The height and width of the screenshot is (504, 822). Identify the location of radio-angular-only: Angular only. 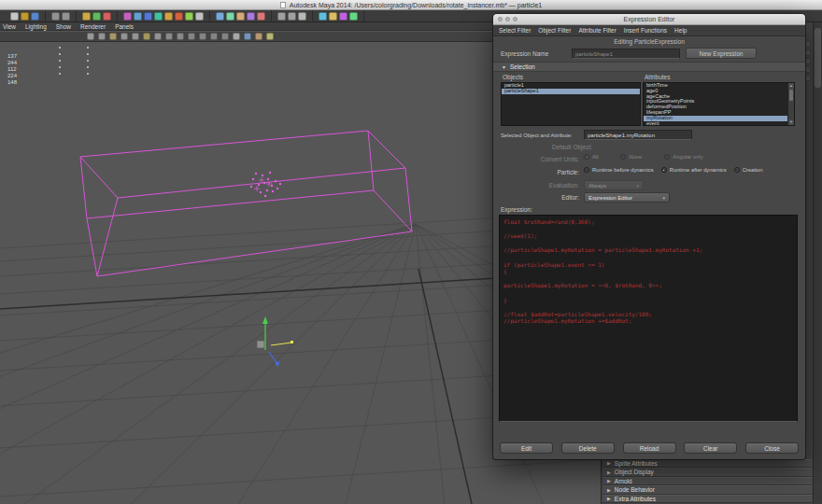
(684, 157).